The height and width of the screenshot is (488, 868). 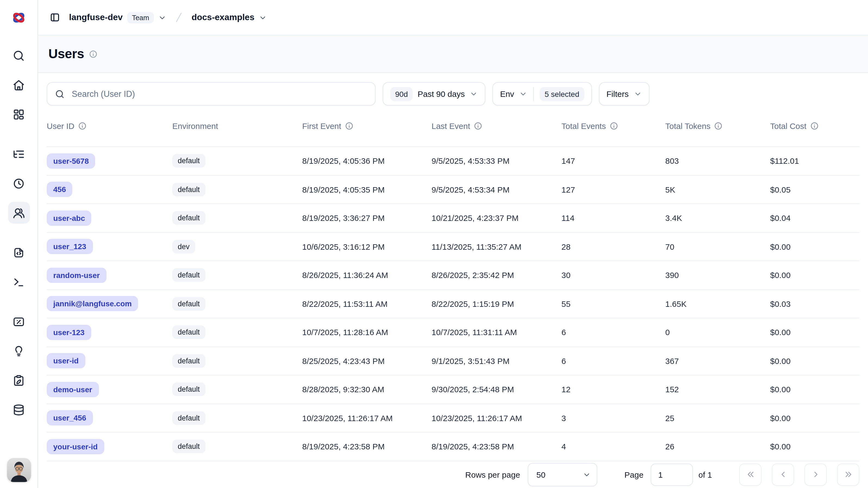 What do you see at coordinates (613, 190) in the screenshot?
I see `total-events-cell: 127` at bounding box center [613, 190].